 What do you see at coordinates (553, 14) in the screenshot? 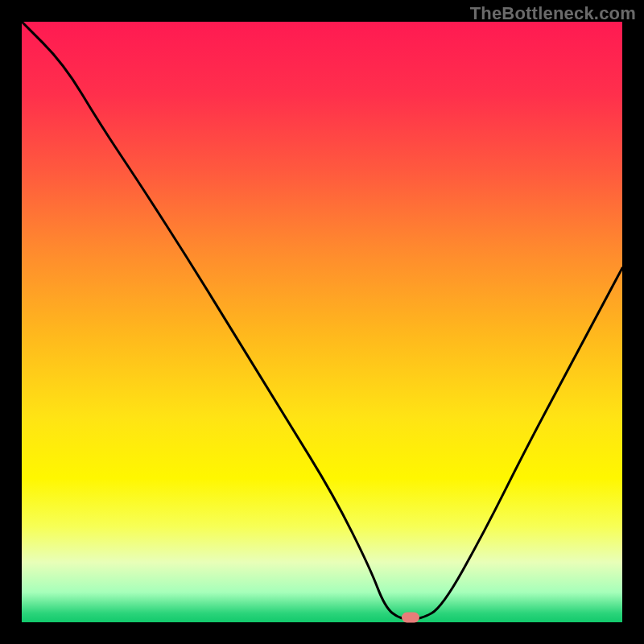
I see `watermark-text: TheBottleneck.com` at bounding box center [553, 14].